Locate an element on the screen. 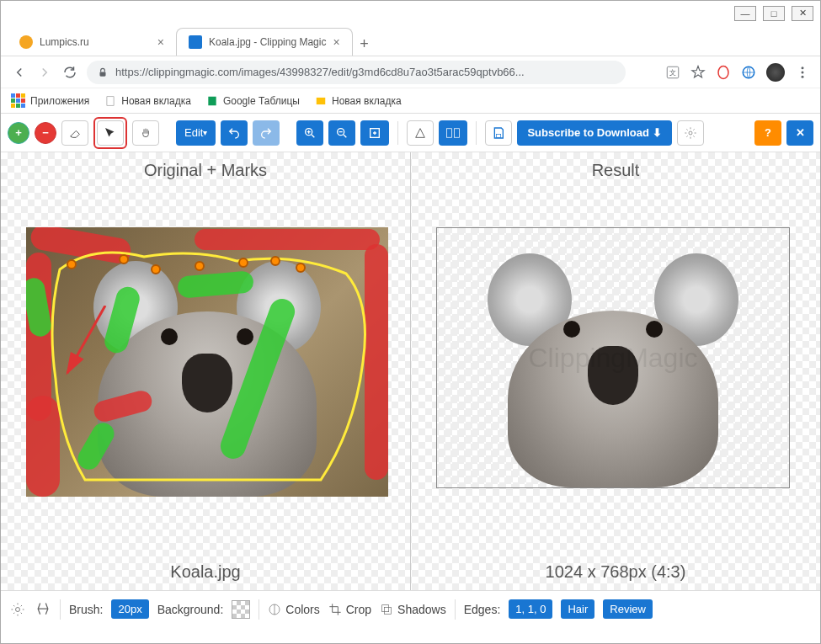  forward-button is located at coordinates (45, 72).